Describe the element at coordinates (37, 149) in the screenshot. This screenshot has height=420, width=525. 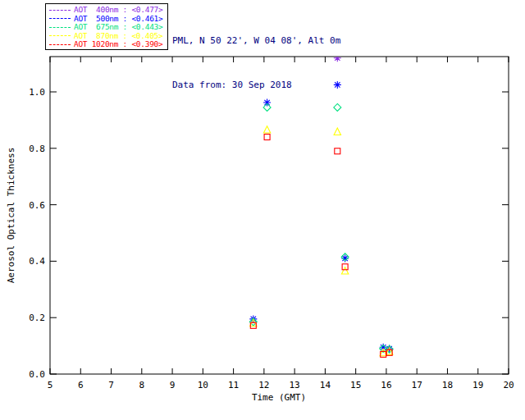
I see `y-tick-label: 0.8` at that location.